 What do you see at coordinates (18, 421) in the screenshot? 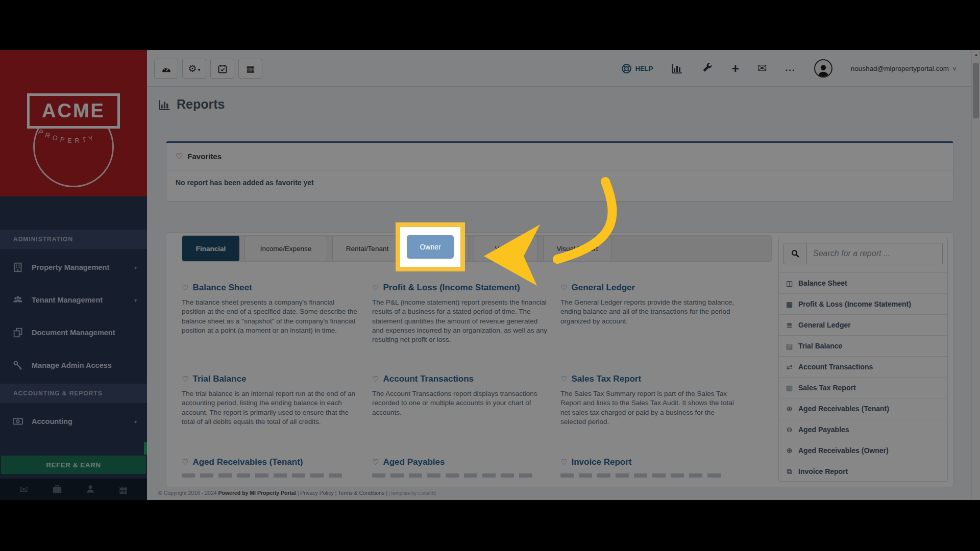
I see `money-icon` at bounding box center [18, 421].